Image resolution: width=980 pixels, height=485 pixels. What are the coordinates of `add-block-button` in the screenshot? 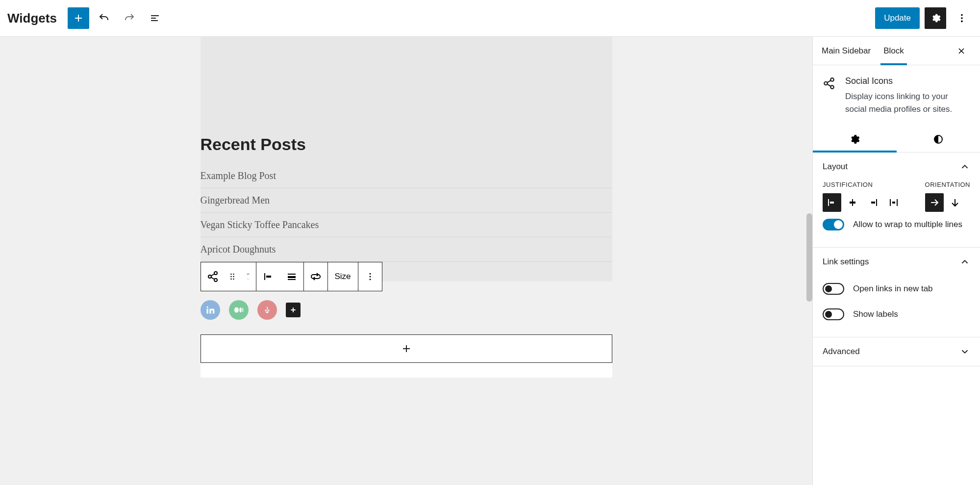 It's located at (78, 18).